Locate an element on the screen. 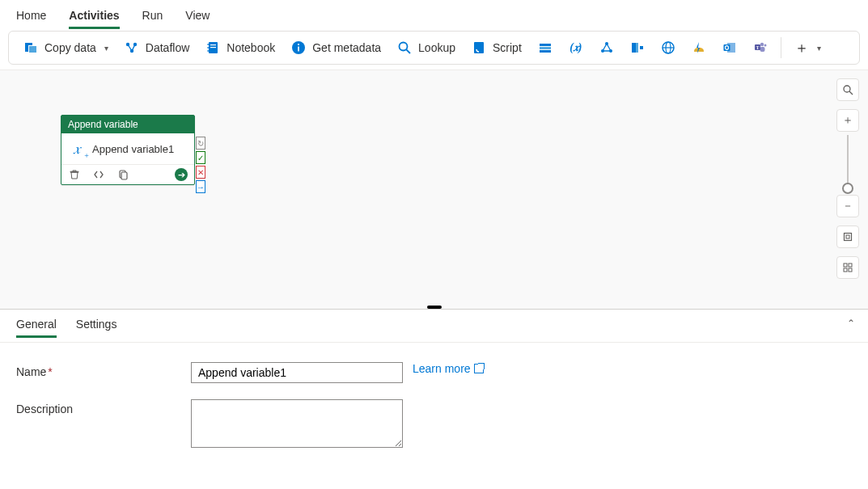  zoom-out-button: － is located at coordinates (848, 206).